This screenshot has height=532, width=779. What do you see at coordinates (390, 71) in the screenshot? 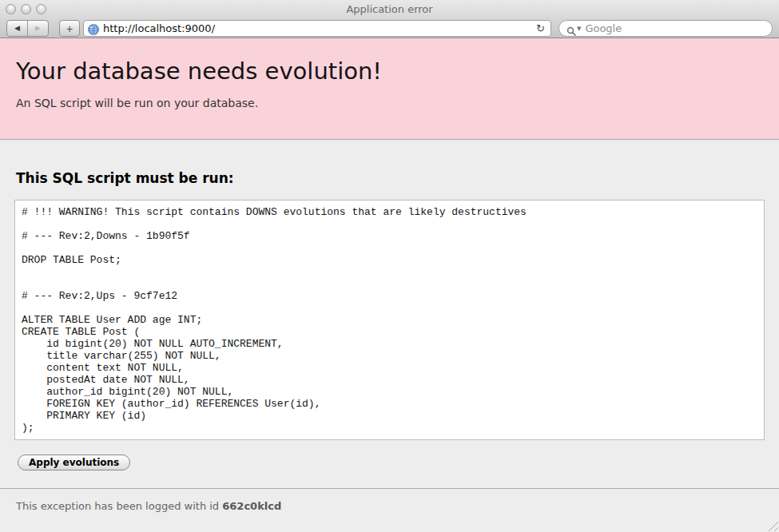
I see `page-title: Your database needs evolution!` at bounding box center [390, 71].